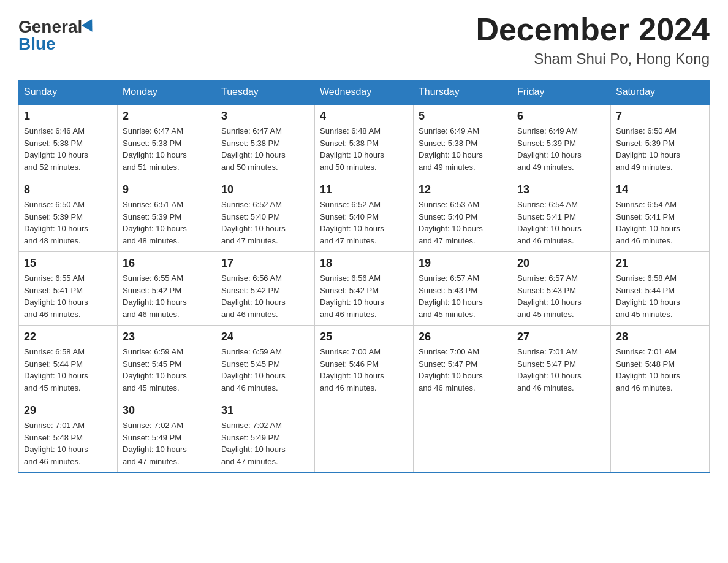 The image size is (728, 563). I want to click on day-number: 31, so click(265, 411).